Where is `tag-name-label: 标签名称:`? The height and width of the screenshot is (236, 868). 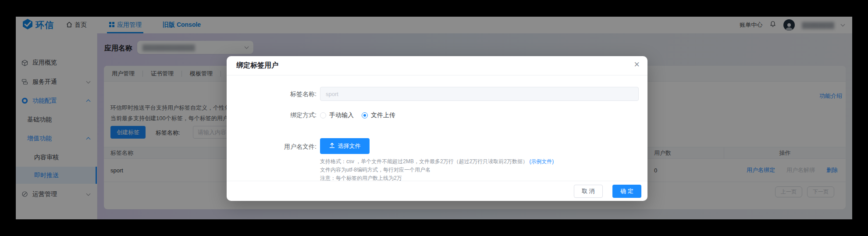 tag-name-label: 标签名称: is located at coordinates (286, 94).